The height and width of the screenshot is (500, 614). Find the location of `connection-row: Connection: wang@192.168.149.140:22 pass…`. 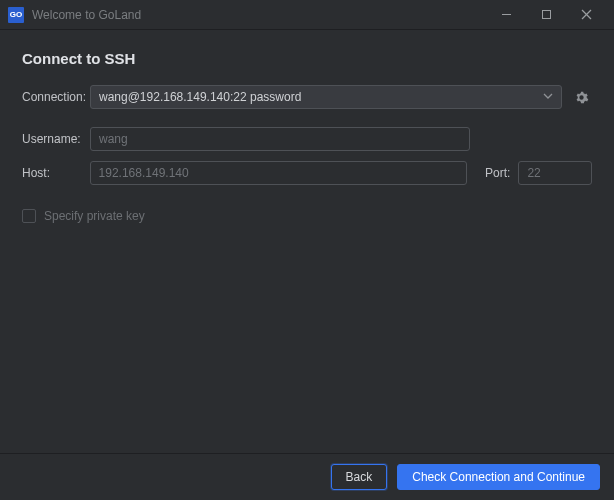

connection-row: Connection: wang@192.168.149.140:22 pass… is located at coordinates (307, 97).